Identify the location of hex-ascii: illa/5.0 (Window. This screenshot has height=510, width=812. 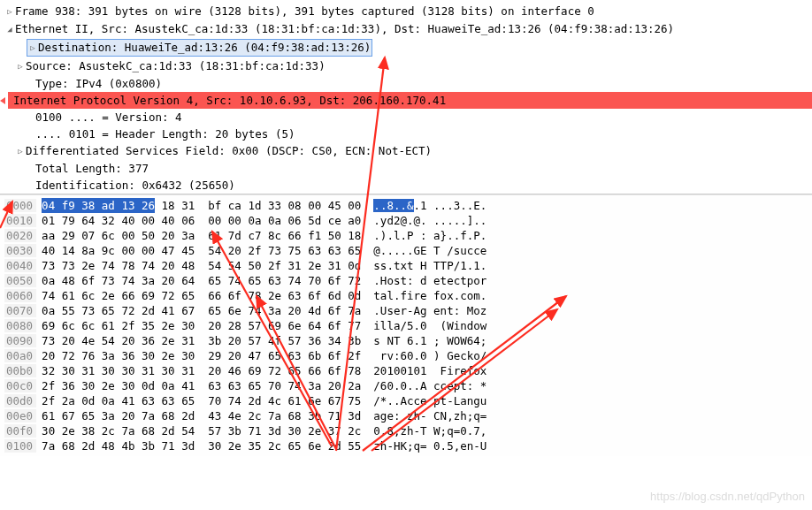
(430, 325).